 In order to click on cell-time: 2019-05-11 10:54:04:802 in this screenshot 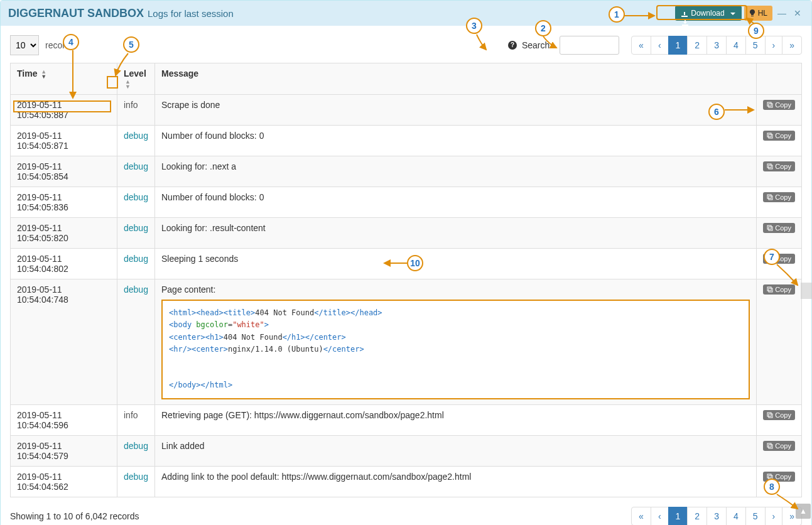, I will do `click(64, 264)`.